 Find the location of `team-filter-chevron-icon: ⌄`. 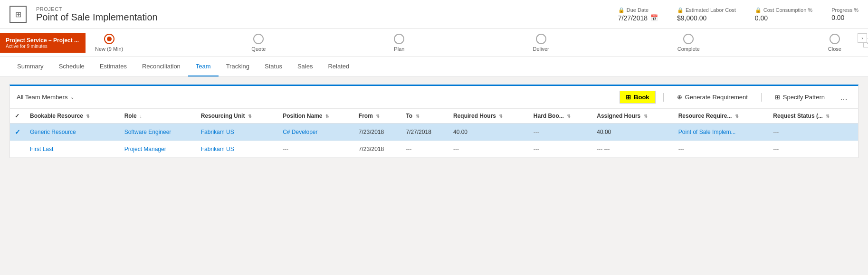

team-filter-chevron-icon: ⌄ is located at coordinates (72, 97).